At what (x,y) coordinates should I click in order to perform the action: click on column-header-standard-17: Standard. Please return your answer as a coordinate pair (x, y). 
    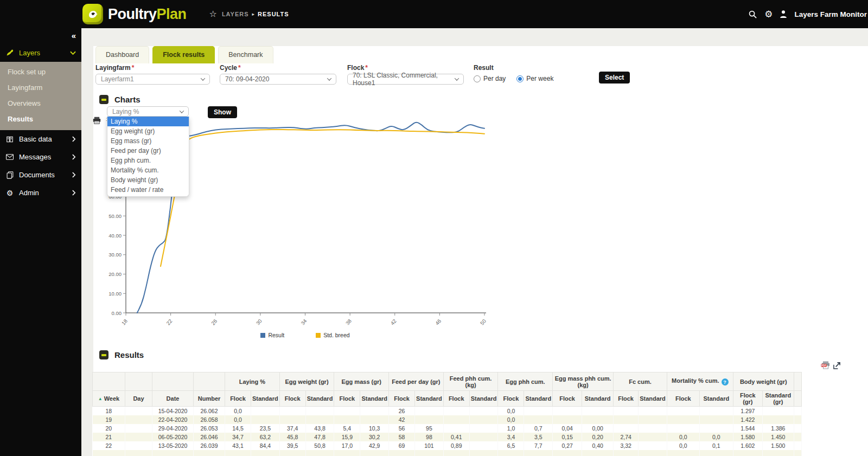
    Looking at the image, I should click on (598, 399).